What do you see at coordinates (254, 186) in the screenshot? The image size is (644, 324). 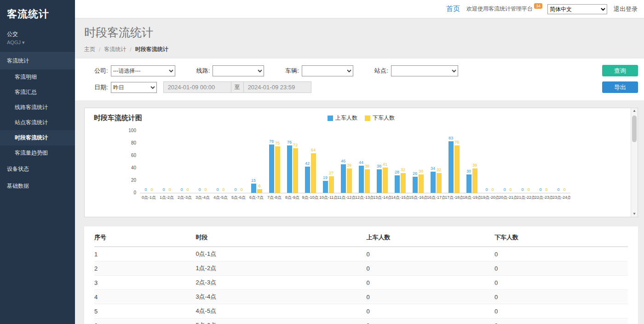 I see `bar-group: 15` at bounding box center [254, 186].